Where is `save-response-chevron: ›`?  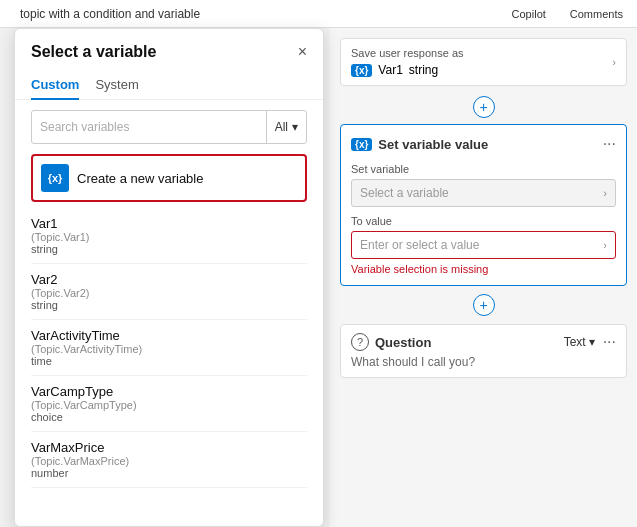 save-response-chevron: › is located at coordinates (614, 62).